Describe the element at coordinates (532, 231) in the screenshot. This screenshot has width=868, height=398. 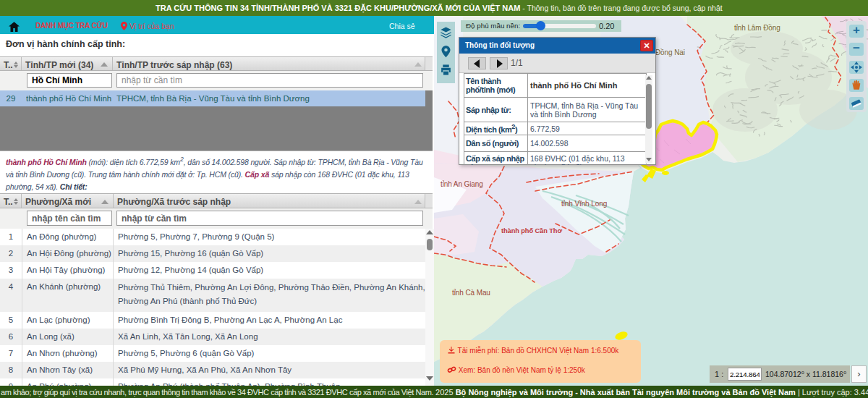
I see `svg-text: thành phố Cần Thơ` at that location.